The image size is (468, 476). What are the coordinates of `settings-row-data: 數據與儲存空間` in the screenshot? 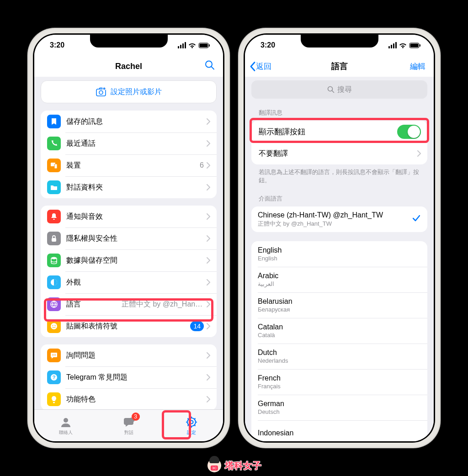 It's located at (129, 260).